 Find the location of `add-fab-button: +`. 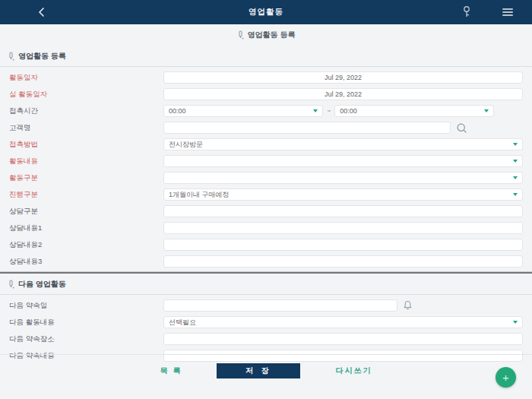

add-fab-button: + is located at coordinates (506, 377).